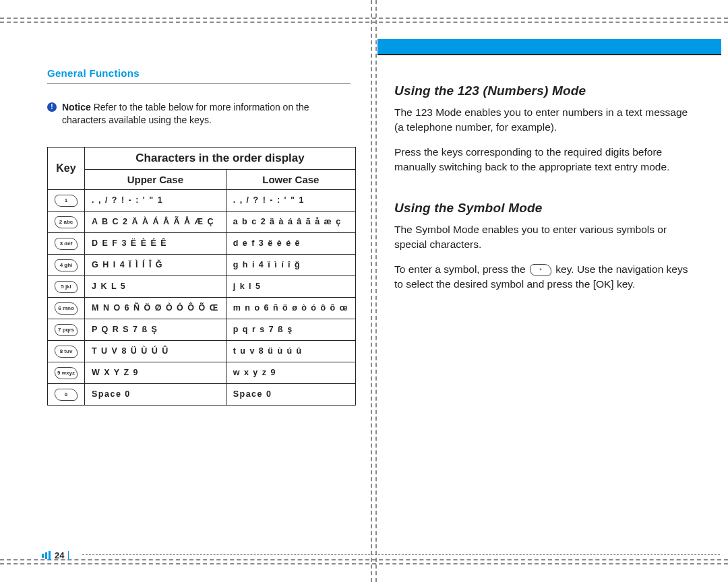 The height and width of the screenshot is (582, 728). What do you see at coordinates (156, 200) in the screenshot?
I see `upper-case-cell: . , / ? ! - : ' " 1` at bounding box center [156, 200].